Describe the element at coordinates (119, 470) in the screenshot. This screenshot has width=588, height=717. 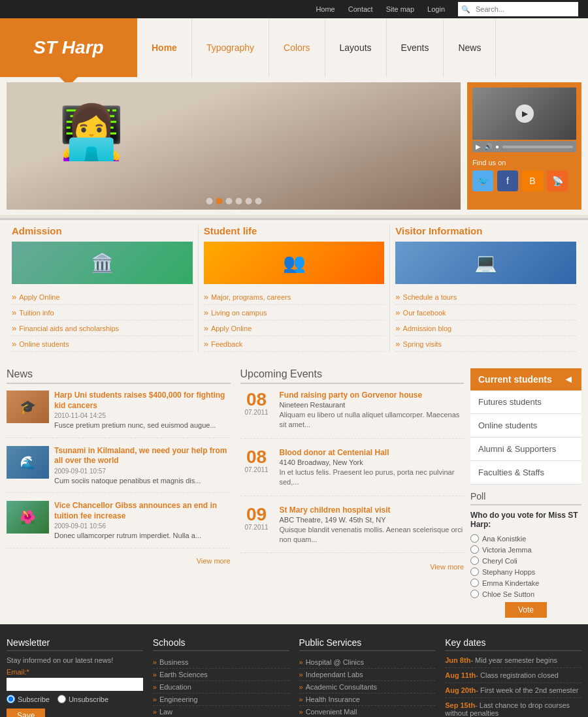
I see `news-column: News 🎓 Harp Uni students raises $400,000…` at that location.